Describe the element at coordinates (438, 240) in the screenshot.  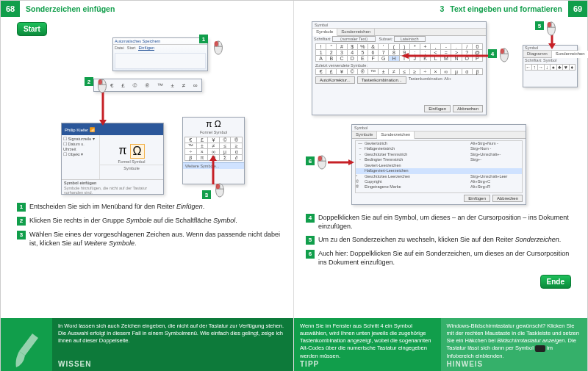
I see `steps-right: 4 Doppelklicken Sie auf ein Symbol, um d…` at that location.